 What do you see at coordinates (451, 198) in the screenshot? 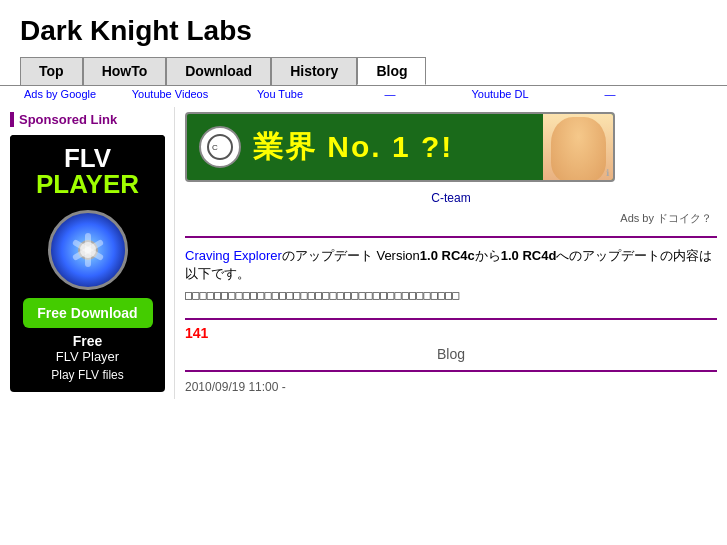
I see `ad-cteam-row: C-team` at bounding box center [451, 198].